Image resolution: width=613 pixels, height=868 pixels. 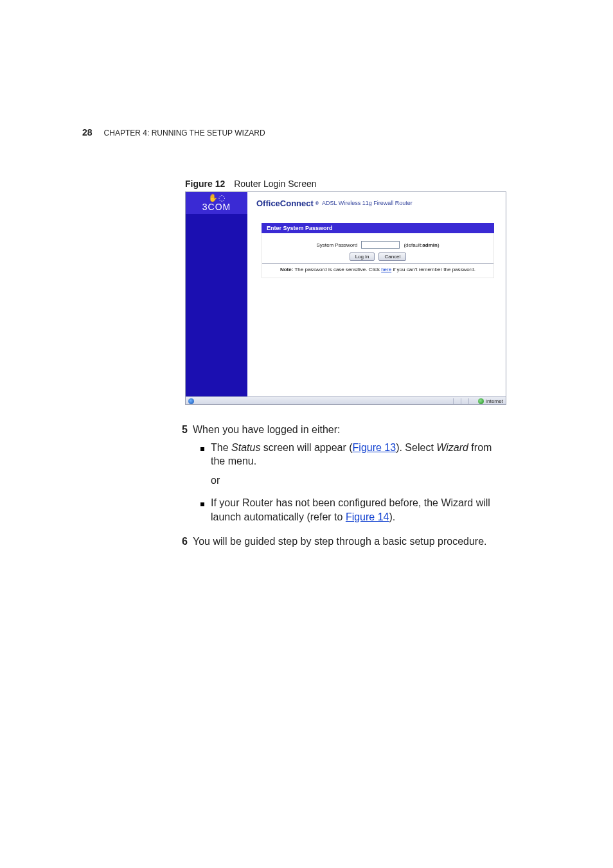 What do you see at coordinates (377, 305) in the screenshot?
I see `main-panel: Enter System Password System Password (d…` at bounding box center [377, 305].